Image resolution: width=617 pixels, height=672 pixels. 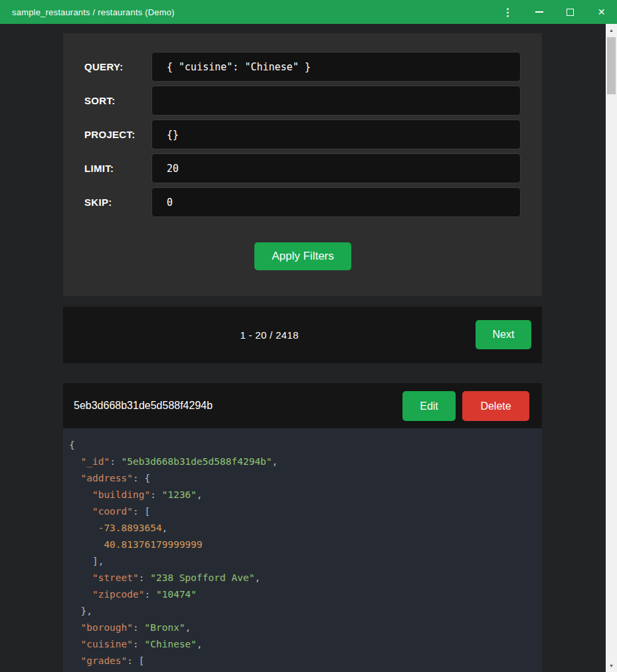 What do you see at coordinates (611, 665) in the screenshot?
I see `scroll-down-icon: ▼` at bounding box center [611, 665].